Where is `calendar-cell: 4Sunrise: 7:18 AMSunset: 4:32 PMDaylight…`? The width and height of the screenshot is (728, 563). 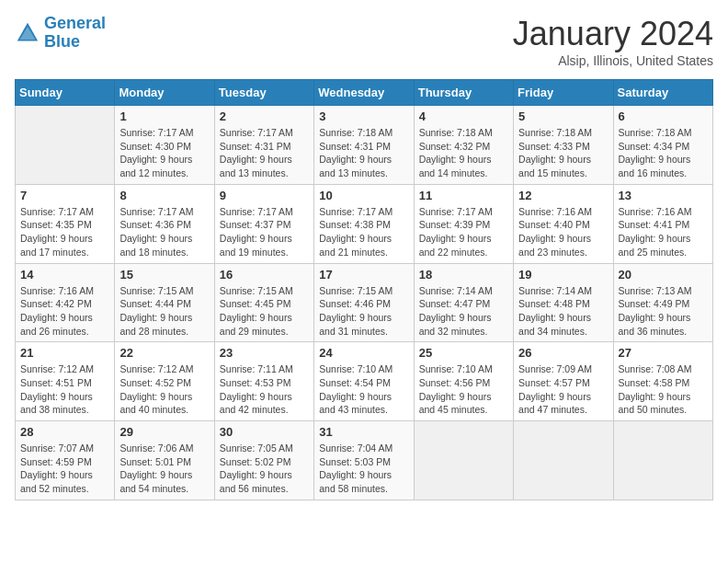
calendar-cell: 4Sunrise: 7:18 AMSunset: 4:32 PMDaylight… is located at coordinates (463, 145).